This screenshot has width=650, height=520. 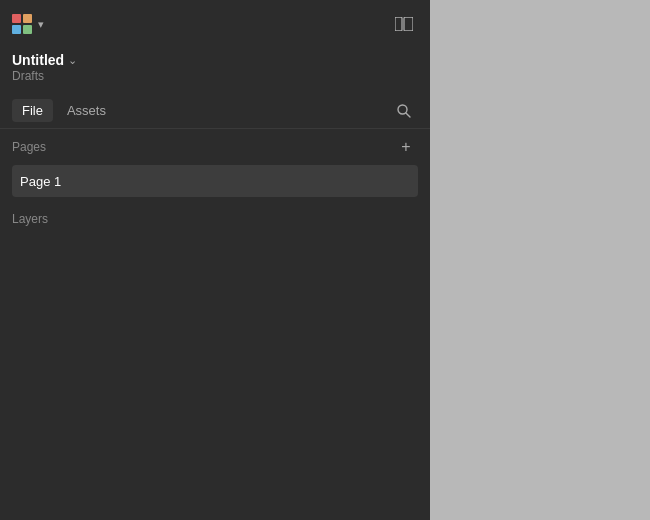 I want to click on tabs-row: File Assets, so click(x=215, y=111).